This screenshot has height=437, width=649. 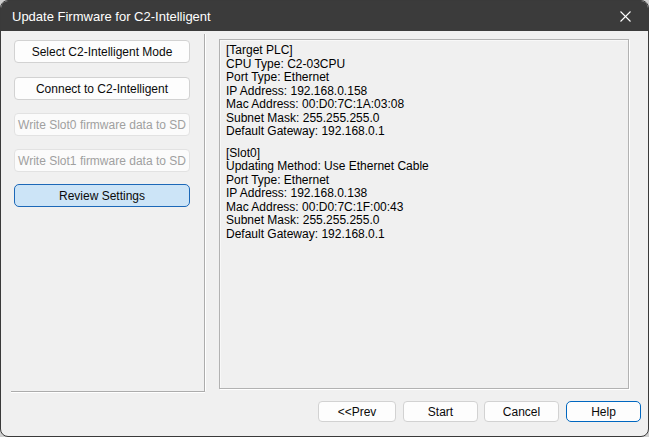 What do you see at coordinates (423, 154) in the screenshot?
I see `section-header: [Slot0]` at bounding box center [423, 154].